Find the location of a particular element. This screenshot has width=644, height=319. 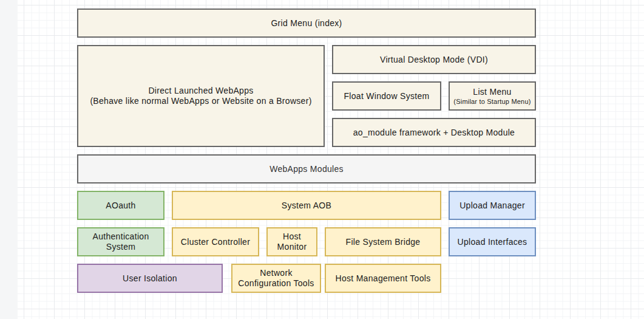

canvas-left-margin is located at coordinates (8, 159).